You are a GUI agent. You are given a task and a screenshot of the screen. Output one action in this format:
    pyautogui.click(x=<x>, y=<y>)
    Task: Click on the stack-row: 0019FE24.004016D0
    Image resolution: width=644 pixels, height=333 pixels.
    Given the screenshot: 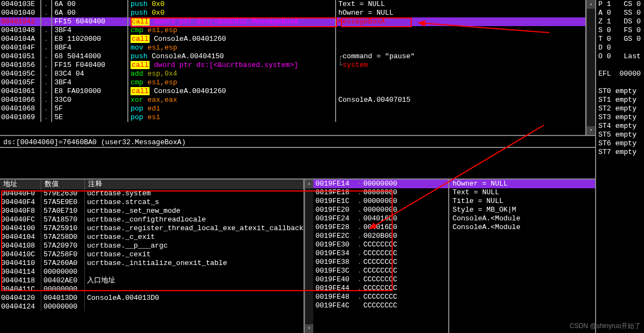 What is the action you would take?
    pyautogui.click(x=381, y=219)
    